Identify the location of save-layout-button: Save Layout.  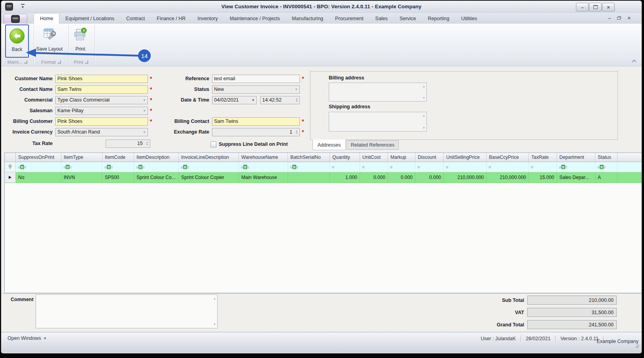
(49, 41).